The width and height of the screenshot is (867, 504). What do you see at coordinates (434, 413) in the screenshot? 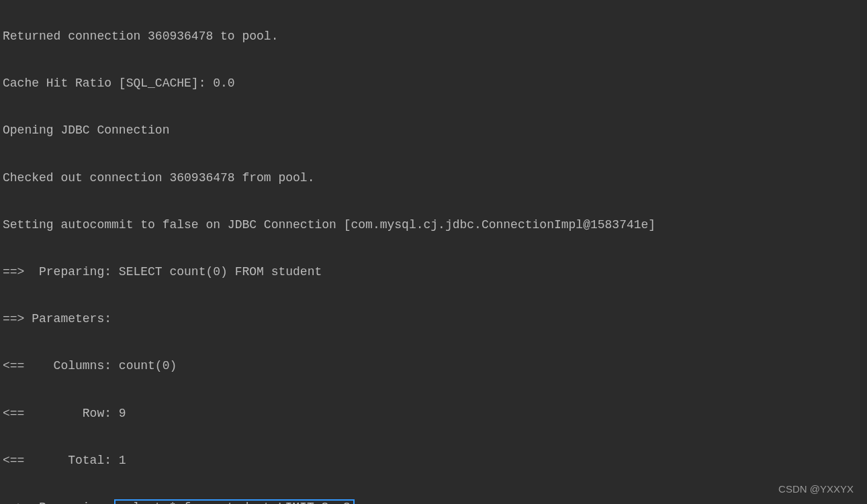
I see `log-line-row: <== Row: 9` at bounding box center [434, 413].